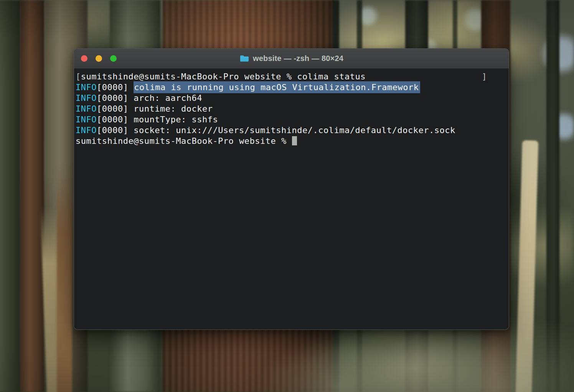 This screenshot has width=574, height=392. I want to click on terminal-text-segment: [, so click(78, 77).